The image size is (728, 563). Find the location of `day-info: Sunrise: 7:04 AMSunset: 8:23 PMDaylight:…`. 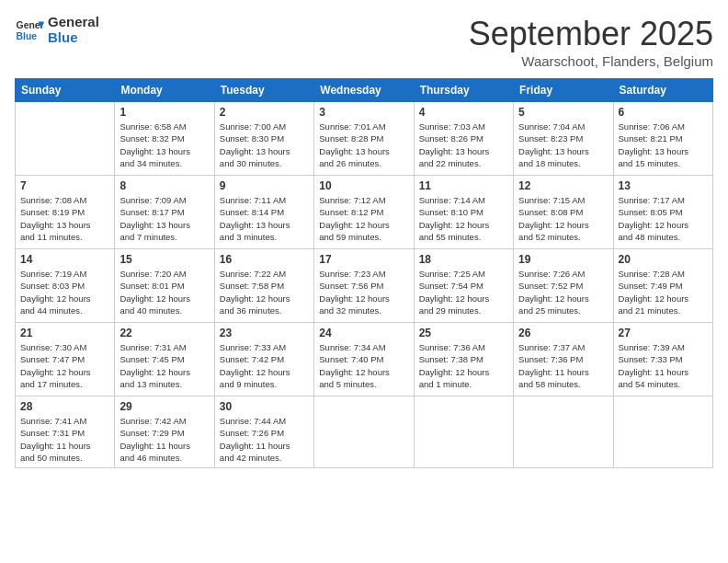

day-info: Sunrise: 7:04 AMSunset: 8:23 PMDaylight:… is located at coordinates (563, 145).